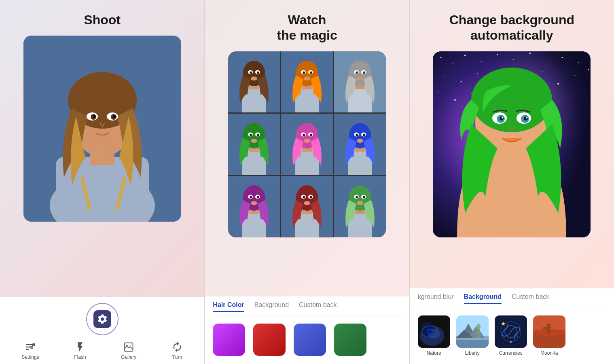 The image size is (614, 364). What do you see at coordinates (80, 357) in the screenshot?
I see `flash-label: Flash` at bounding box center [80, 357].